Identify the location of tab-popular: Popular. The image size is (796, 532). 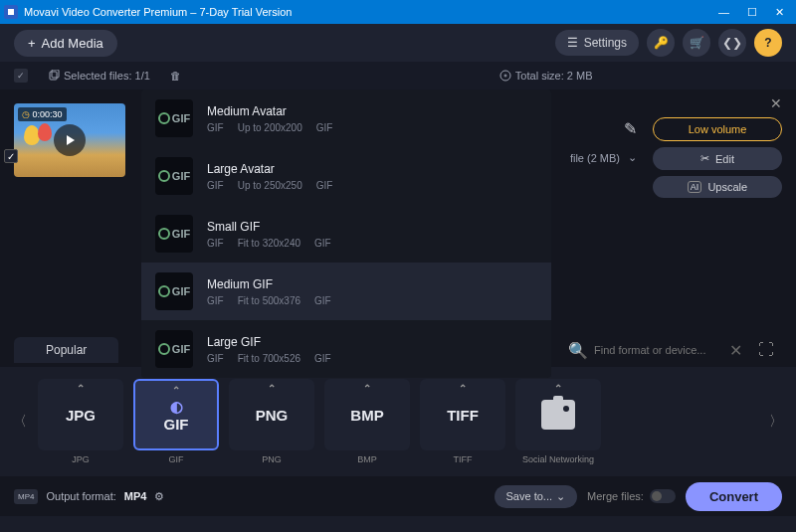
(66, 350).